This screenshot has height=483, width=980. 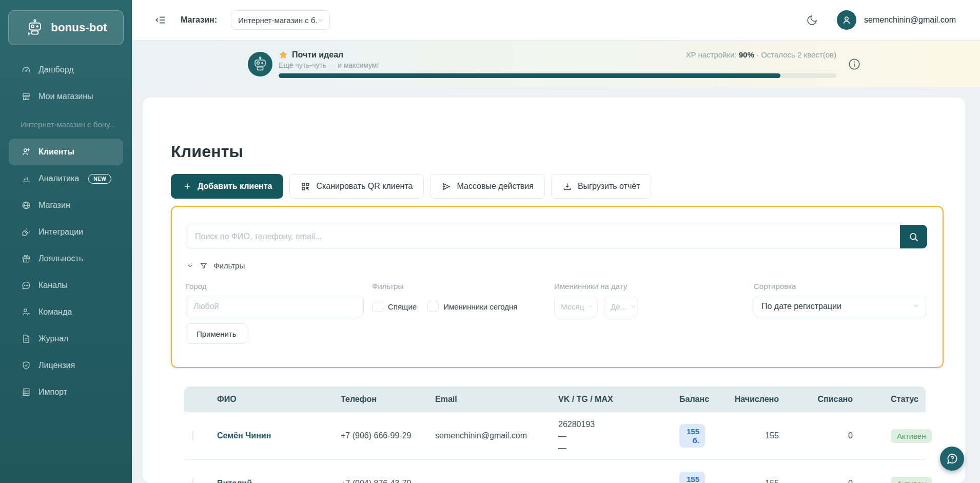 I want to click on sidebar-item-journal: Журнал, so click(x=66, y=339).